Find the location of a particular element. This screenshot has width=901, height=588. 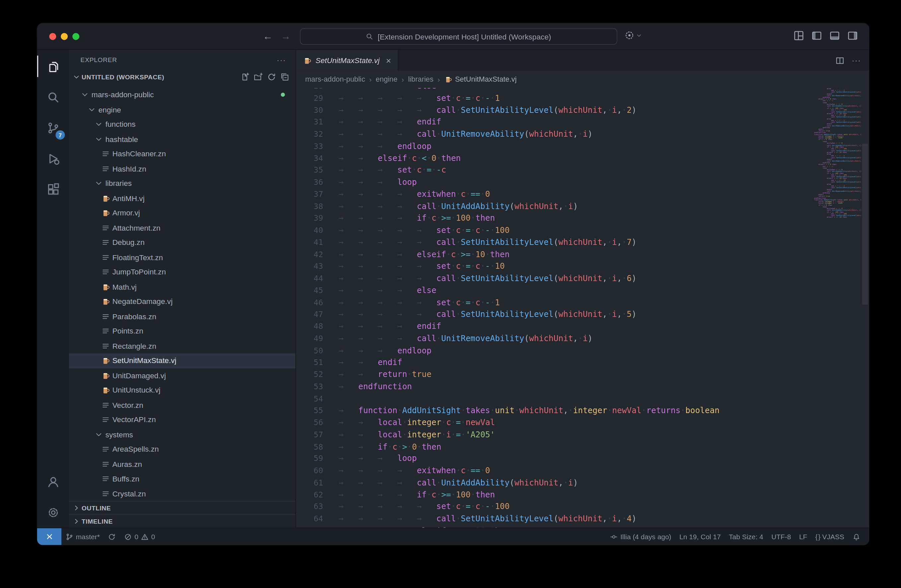

tree-item-Points.zn: Points.zn is located at coordinates (182, 331).